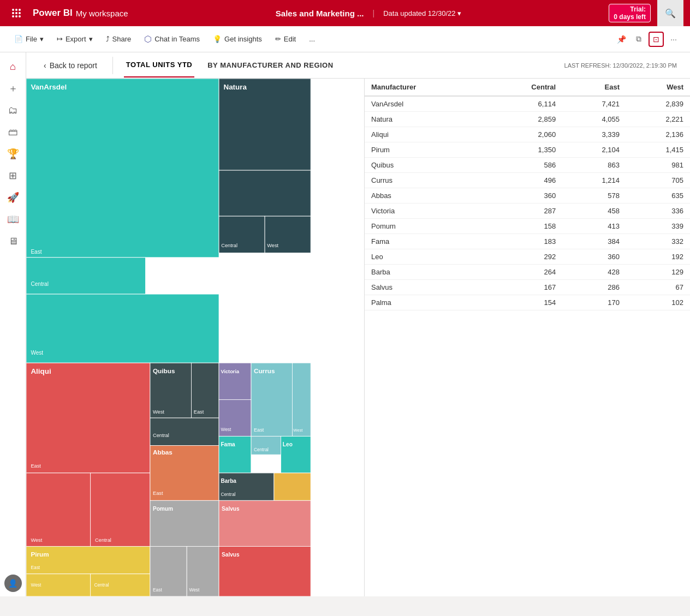  I want to click on cell-manufacturer: Pirum, so click(425, 150).